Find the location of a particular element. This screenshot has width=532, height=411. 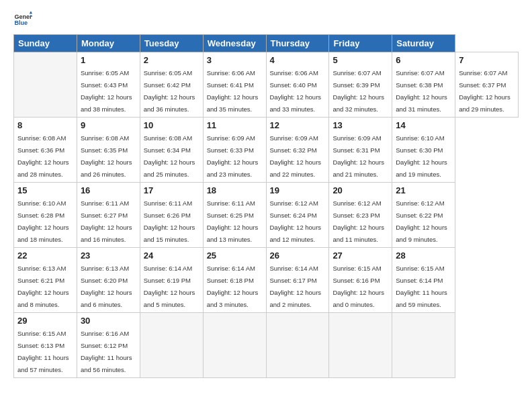

day-number: 25 is located at coordinates (235, 255).